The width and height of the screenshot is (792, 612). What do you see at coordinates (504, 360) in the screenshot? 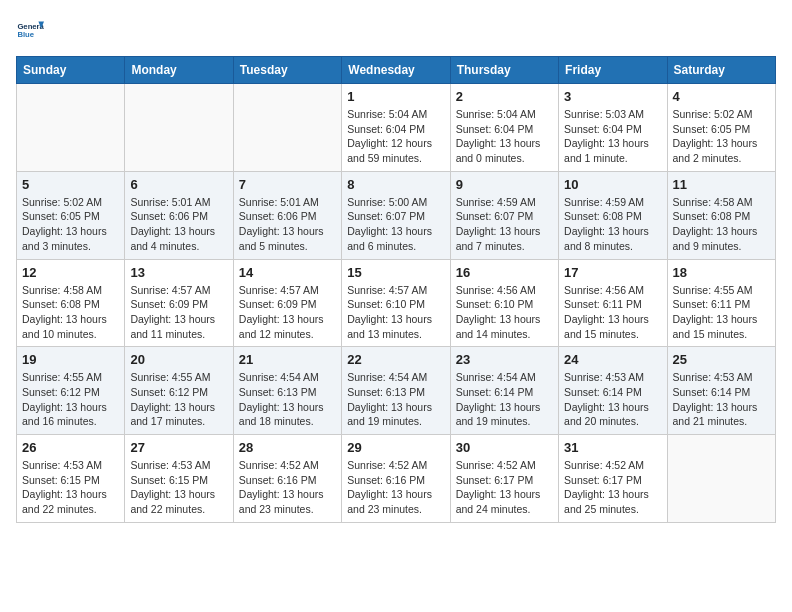
I see `day-number: 23` at bounding box center [504, 360].